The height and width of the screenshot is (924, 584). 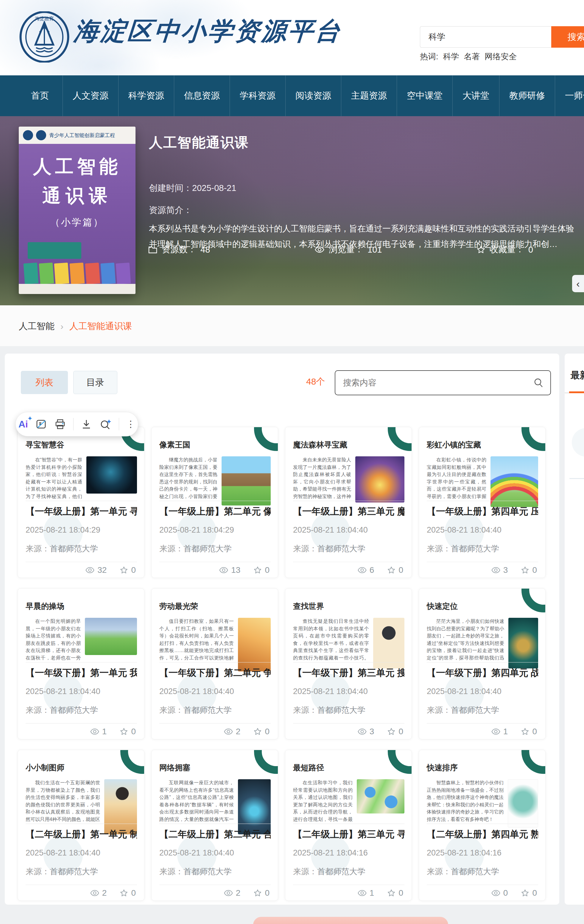 I want to click on card-source: 来源：首都师范大学, so click(x=463, y=710).